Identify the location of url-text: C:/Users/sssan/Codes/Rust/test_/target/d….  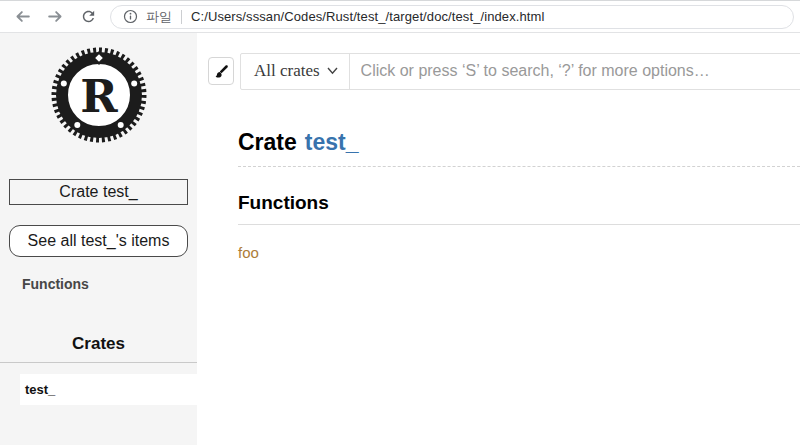
(368, 16).